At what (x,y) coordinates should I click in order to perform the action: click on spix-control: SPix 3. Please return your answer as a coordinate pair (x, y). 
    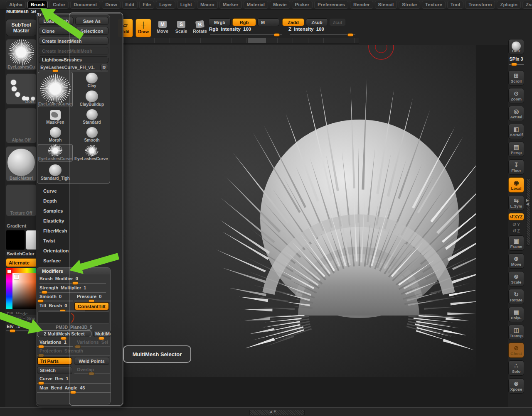
    Looking at the image, I should click on (516, 62).